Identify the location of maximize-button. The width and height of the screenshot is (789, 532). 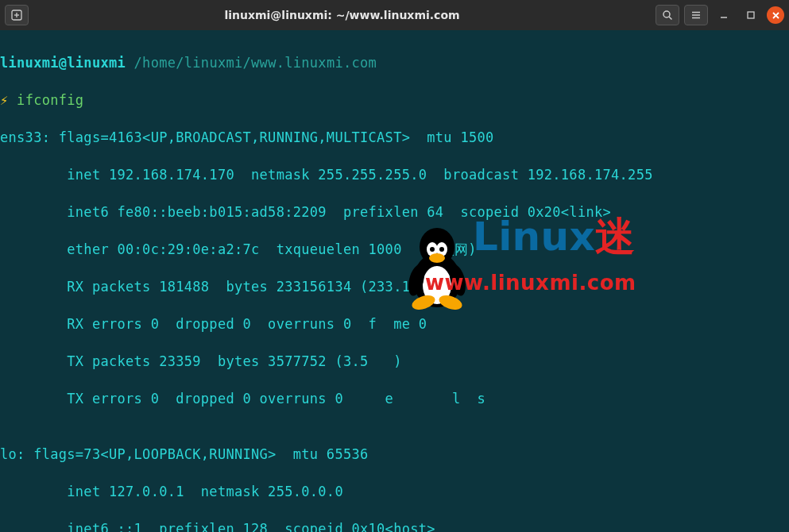
(751, 15).